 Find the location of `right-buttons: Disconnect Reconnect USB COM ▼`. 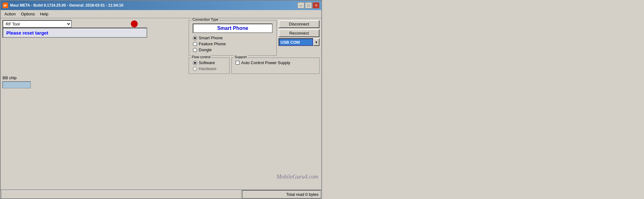

right-buttons: Disconnect Reconnect USB COM ▼ is located at coordinates (299, 38).